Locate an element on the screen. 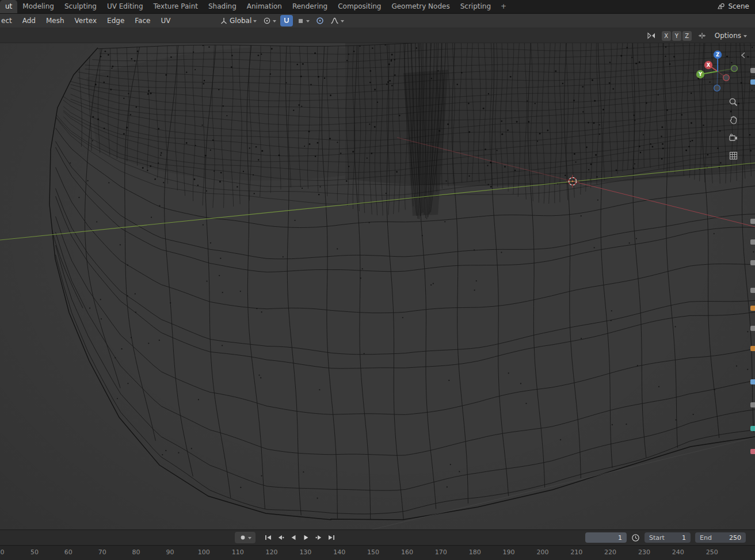  workspace-tab-rendering: Rendering is located at coordinates (310, 7).